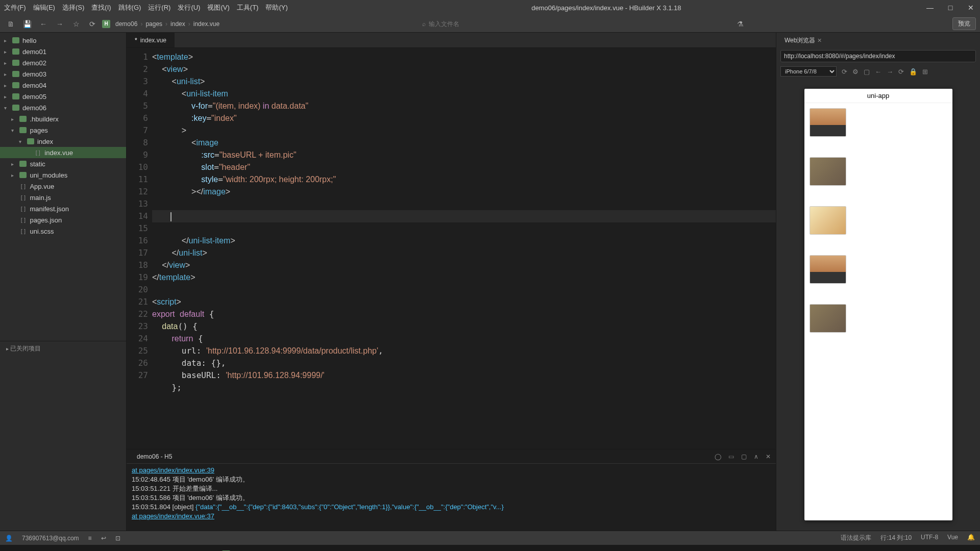 The image size is (980, 551). I want to click on clear-icon: ▭, so click(731, 457).